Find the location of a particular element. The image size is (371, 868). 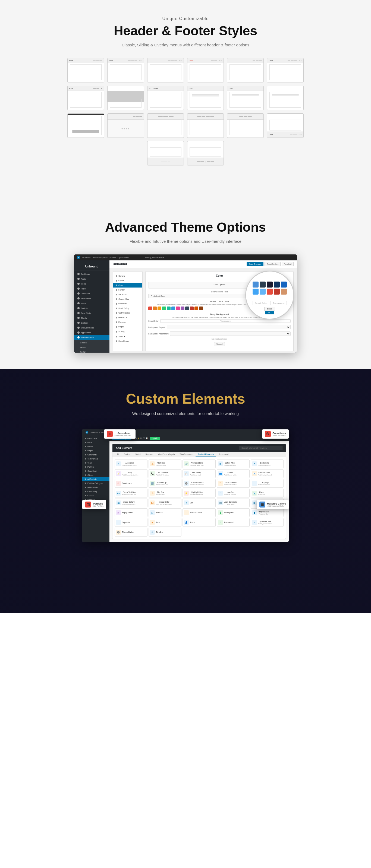

element-highlight-box: ⭐ Highlight BoxAdd Highlight Box... is located at coordinates (199, 493).